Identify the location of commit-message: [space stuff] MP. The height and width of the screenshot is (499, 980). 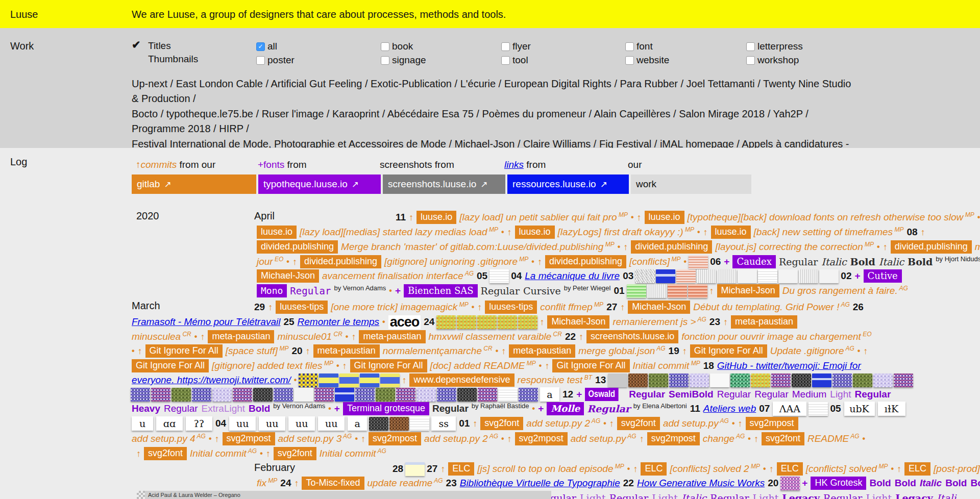
(257, 351).